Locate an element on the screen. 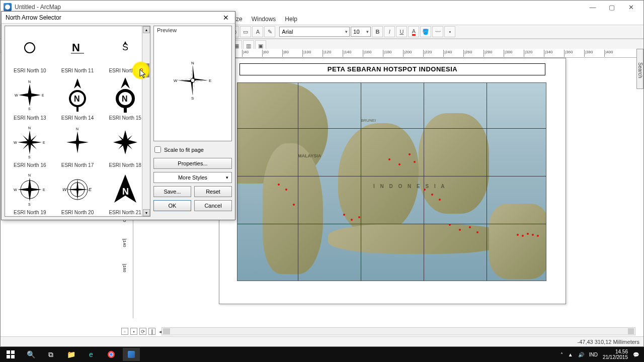 The height and width of the screenshot is (362, 644). refresh-view-button: ⟳ is located at coordinates (143, 331).